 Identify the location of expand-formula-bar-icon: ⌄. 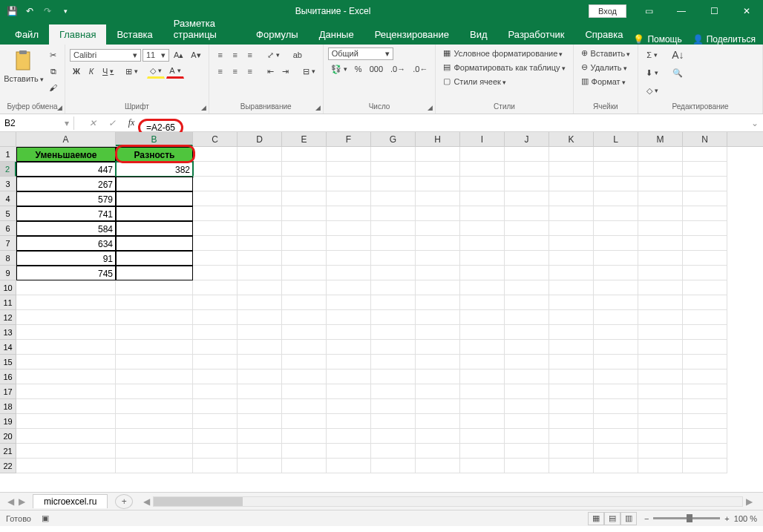
(755, 123).